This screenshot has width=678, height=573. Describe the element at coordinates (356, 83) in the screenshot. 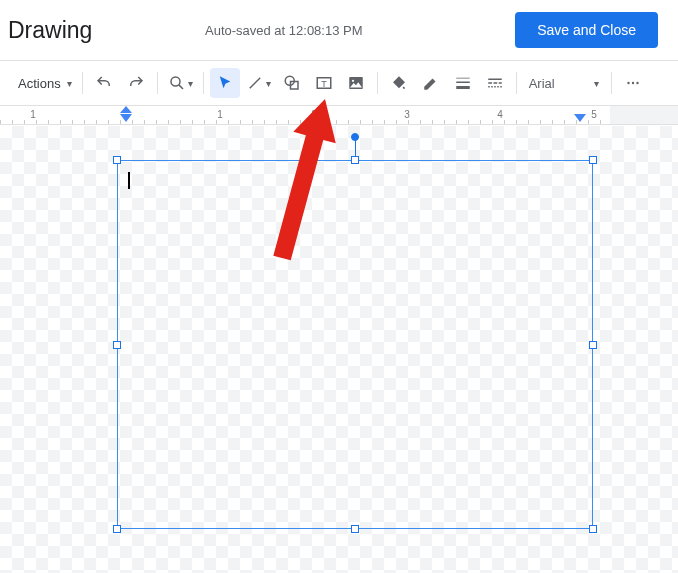

I see `image-icon` at that location.